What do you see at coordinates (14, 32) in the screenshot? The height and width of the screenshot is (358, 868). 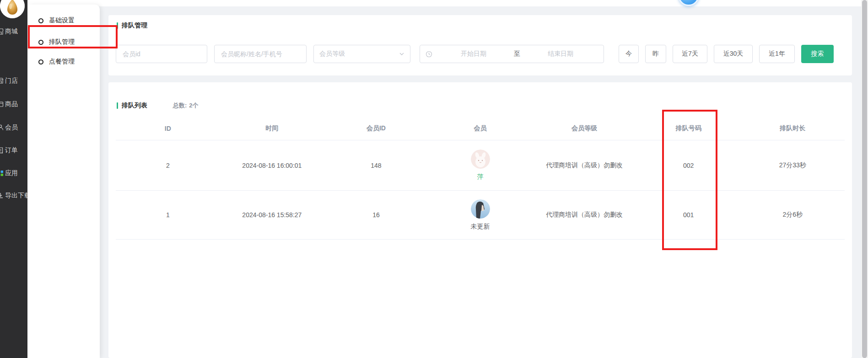 I see `sidebar-item-mall: 商城` at bounding box center [14, 32].